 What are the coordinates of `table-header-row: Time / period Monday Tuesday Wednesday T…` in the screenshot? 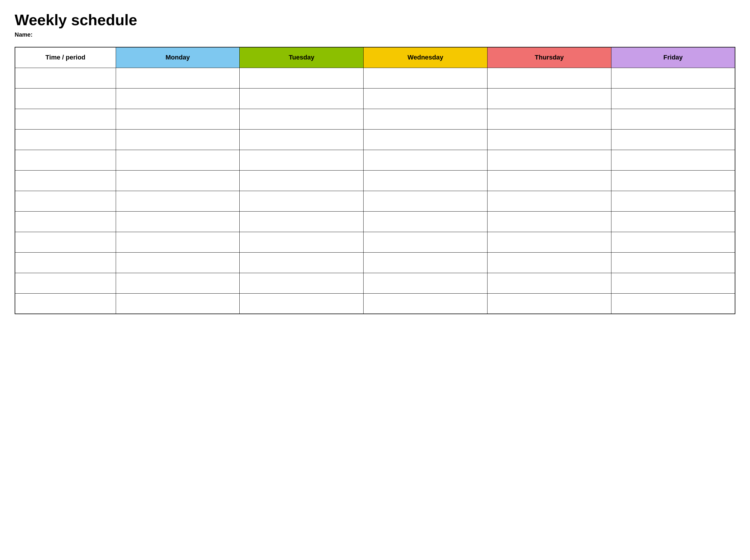 It's located at (375, 58).